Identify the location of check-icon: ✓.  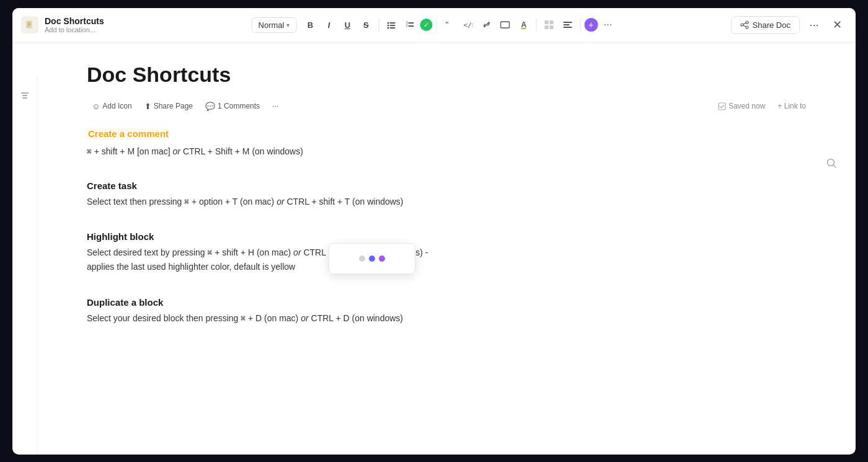
(426, 25).